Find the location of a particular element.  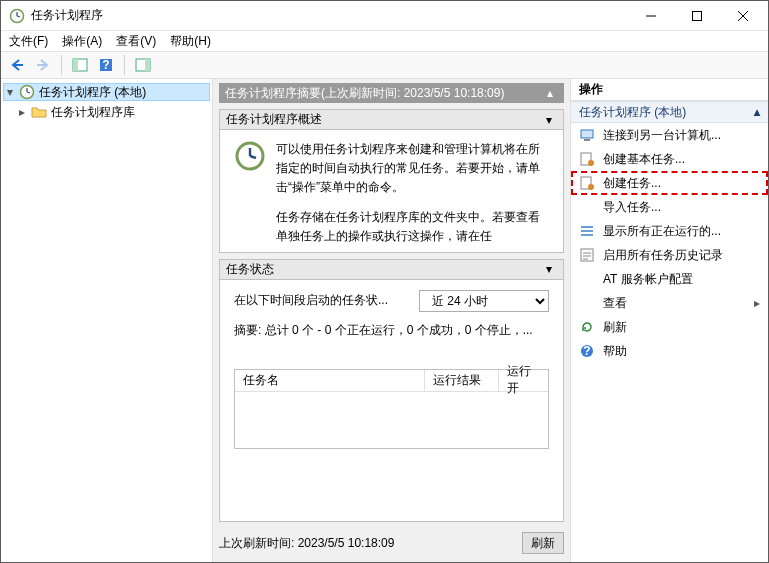

tree-root-label: 任务计划程序 (本地) is located at coordinates (92, 92).